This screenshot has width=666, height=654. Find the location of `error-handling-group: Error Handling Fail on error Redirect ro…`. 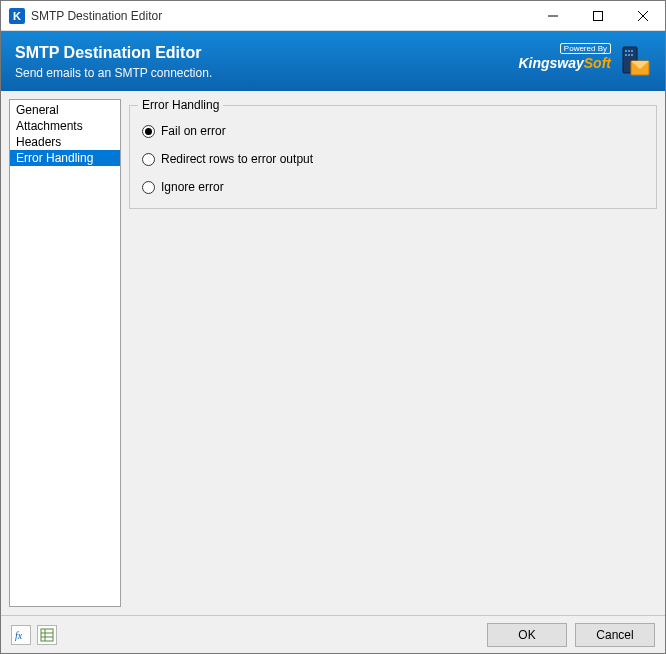

error-handling-group: Error Handling Fail on error Redirect ro… is located at coordinates (393, 157).